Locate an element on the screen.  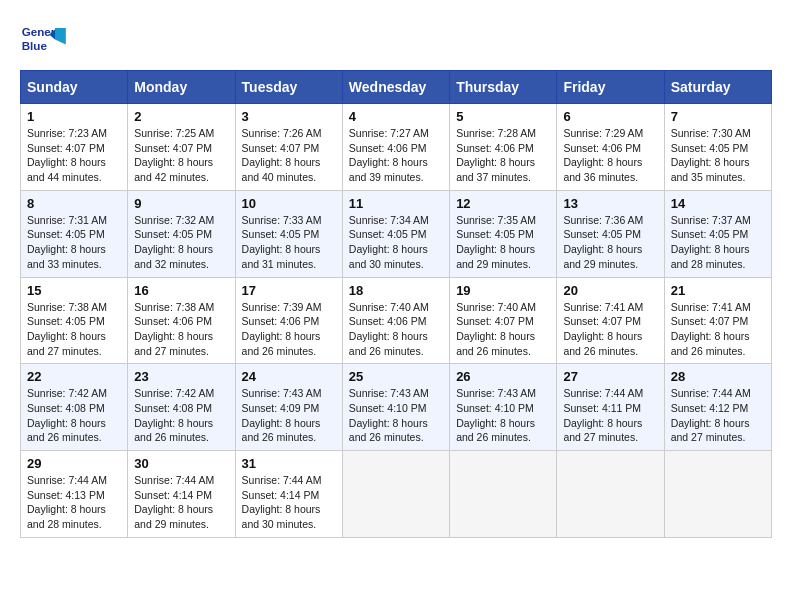
day-detail: Sunrise: 7:38 AMSunset: 4:06 PMDaylight:… is located at coordinates (181, 330).